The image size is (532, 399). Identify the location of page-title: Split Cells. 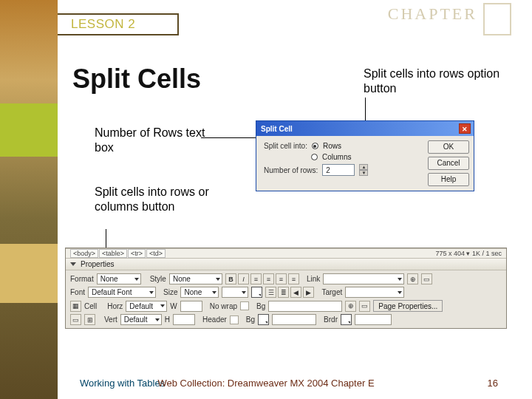
(137, 79).